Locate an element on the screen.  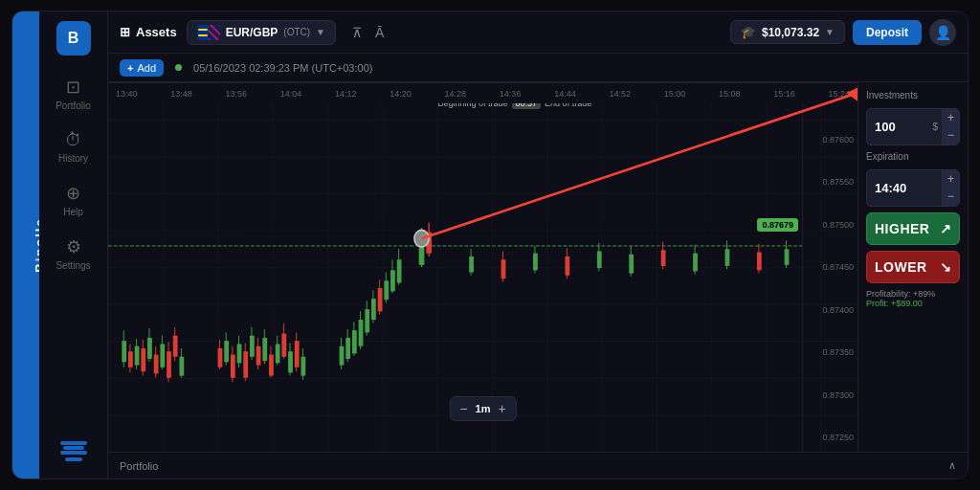
zoom-level: 1m is located at coordinates (483, 409).